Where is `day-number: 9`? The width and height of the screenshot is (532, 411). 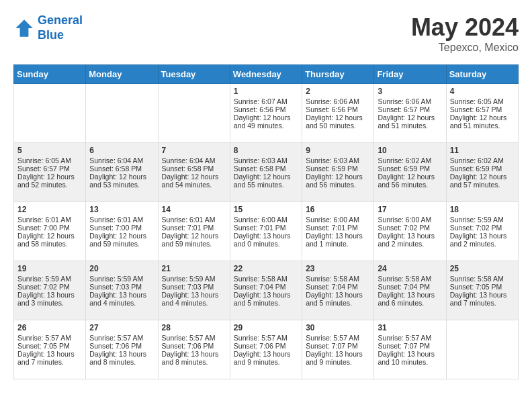
day-number: 9 is located at coordinates (338, 150).